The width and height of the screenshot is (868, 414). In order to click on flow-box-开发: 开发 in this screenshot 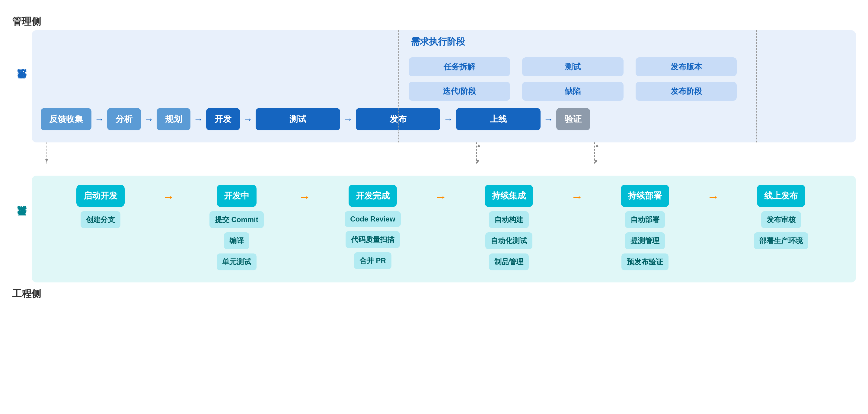, I will do `click(223, 119)`.